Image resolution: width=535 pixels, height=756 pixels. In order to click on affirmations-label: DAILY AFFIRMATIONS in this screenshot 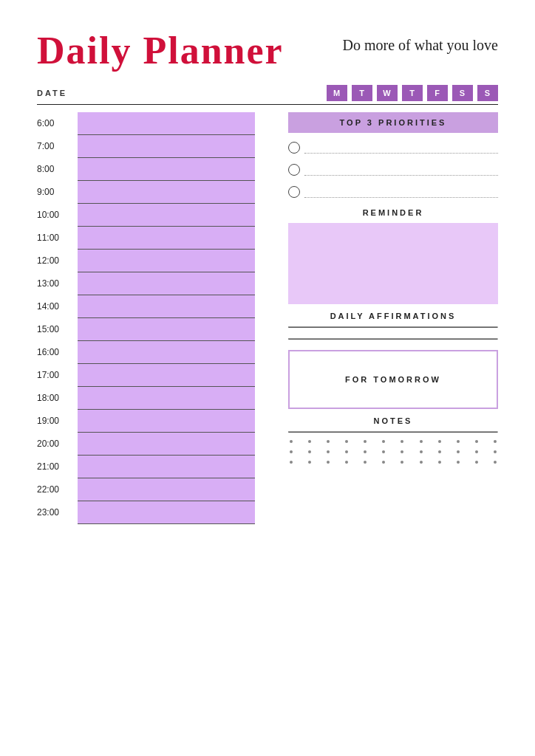, I will do `click(393, 316)`.